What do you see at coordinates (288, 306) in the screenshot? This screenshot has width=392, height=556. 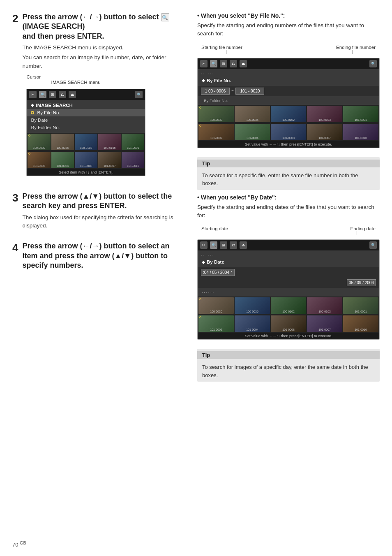 I see `dt-thumb-3: 100-0102` at bounding box center [288, 306].